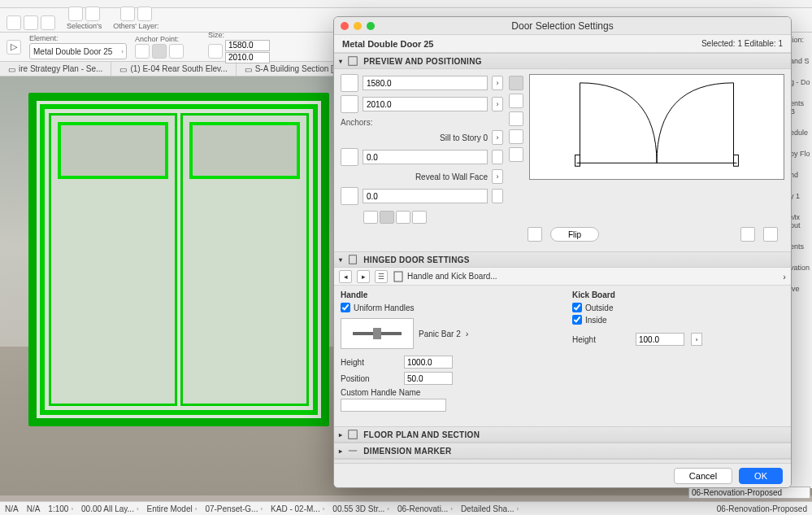 This screenshot has height=515, width=812. I want to click on reno-value-dropdown: 06-Renovation-Proposed, so click(749, 493).